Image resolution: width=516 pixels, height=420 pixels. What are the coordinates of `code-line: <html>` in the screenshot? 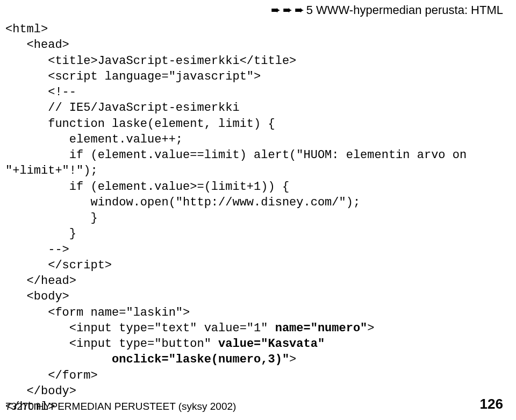 It's located at (27, 29).